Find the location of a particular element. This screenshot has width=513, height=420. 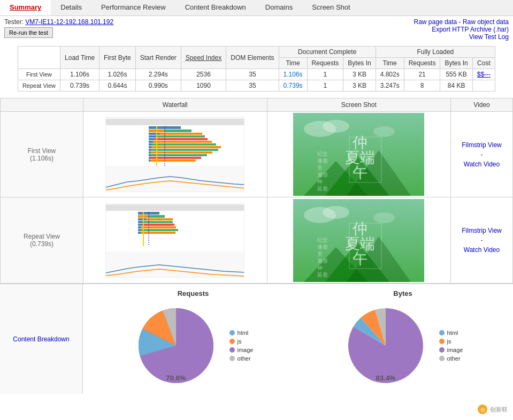

row-repeat-view-label: Repeat View is located at coordinates (39, 86).